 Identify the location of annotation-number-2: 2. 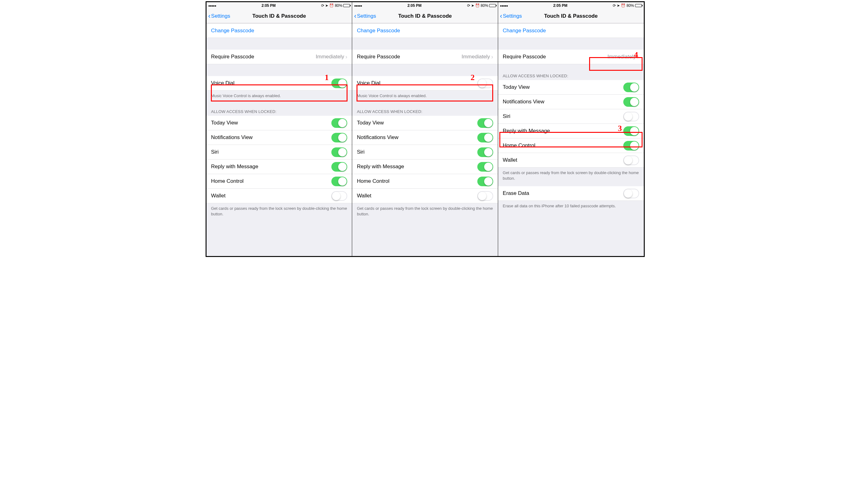
(472, 77).